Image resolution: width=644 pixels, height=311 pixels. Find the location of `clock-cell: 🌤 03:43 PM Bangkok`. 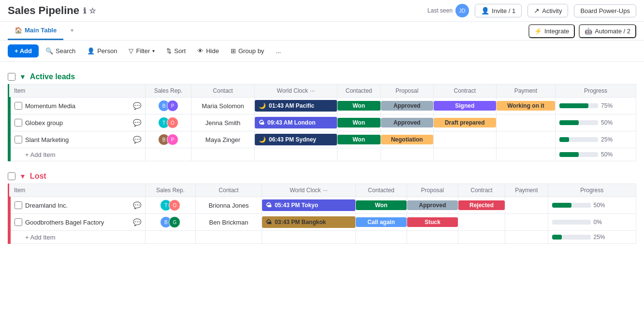

clock-cell: 🌤 03:43 PM Bangkok is located at coordinates (308, 222).